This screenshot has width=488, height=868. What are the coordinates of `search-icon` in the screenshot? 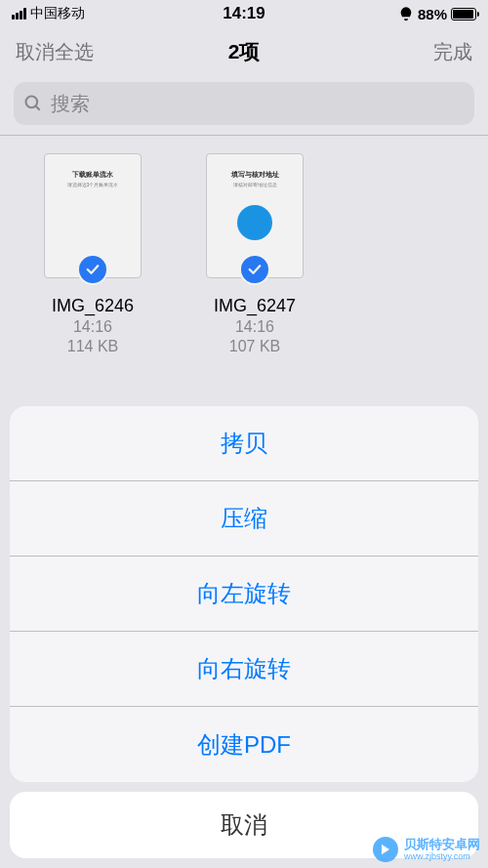 It's located at (33, 103).